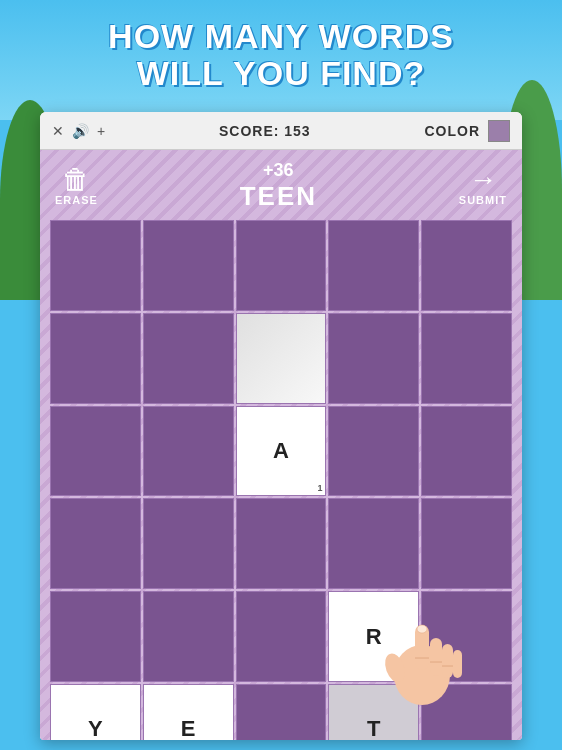 This screenshot has width=562, height=750. I want to click on headline: HOW MANY WORDS WILL YOU FIND?, so click(281, 56).